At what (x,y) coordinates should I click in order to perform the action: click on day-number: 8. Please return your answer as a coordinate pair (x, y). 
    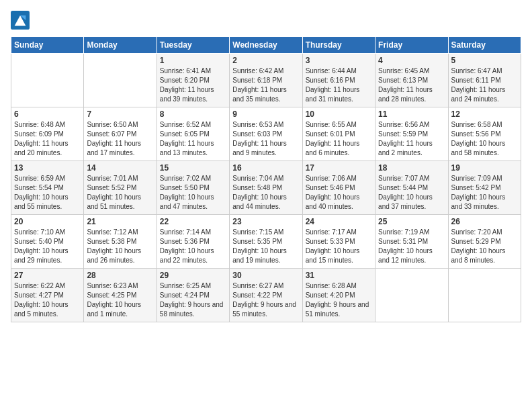
    Looking at the image, I should click on (193, 114).